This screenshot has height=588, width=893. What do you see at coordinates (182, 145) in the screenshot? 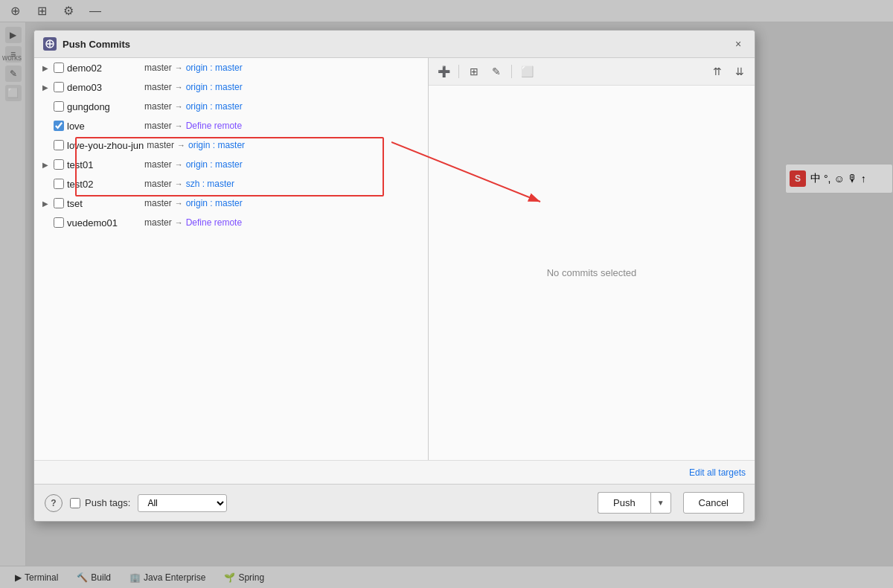
I see `arrow-love-you-zhou-jun: →` at bounding box center [182, 145].